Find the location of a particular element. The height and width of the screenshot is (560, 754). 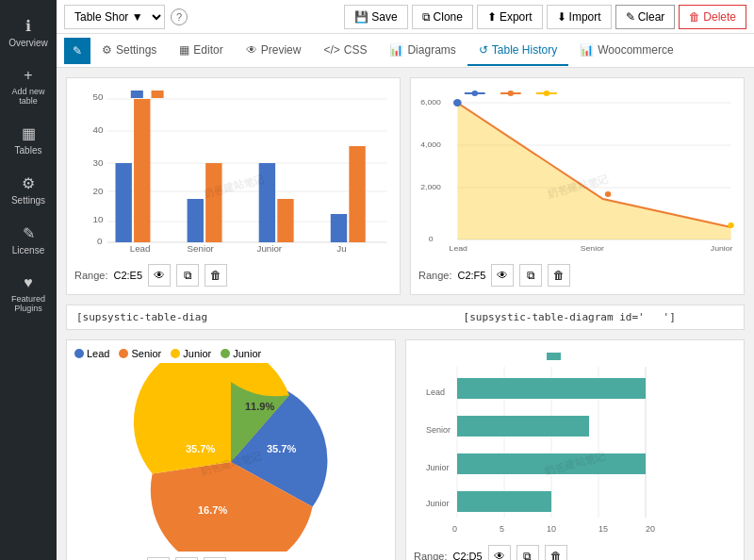

bar-chart-controls: Range: C2:E5 👁 ⧉ 🗑 is located at coordinates (234, 275).